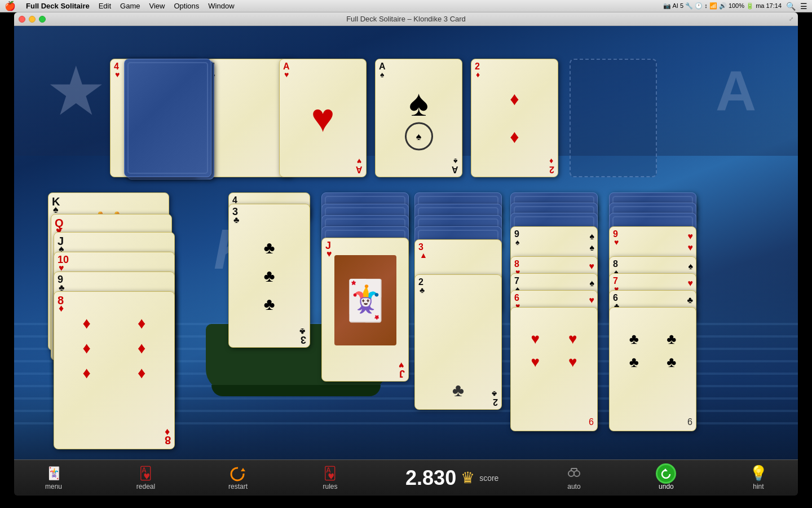 This screenshot has height=508, width=812. I want to click on tableau-col3-jack-hearts: J ♥ J ♥ 🃏, so click(365, 309).